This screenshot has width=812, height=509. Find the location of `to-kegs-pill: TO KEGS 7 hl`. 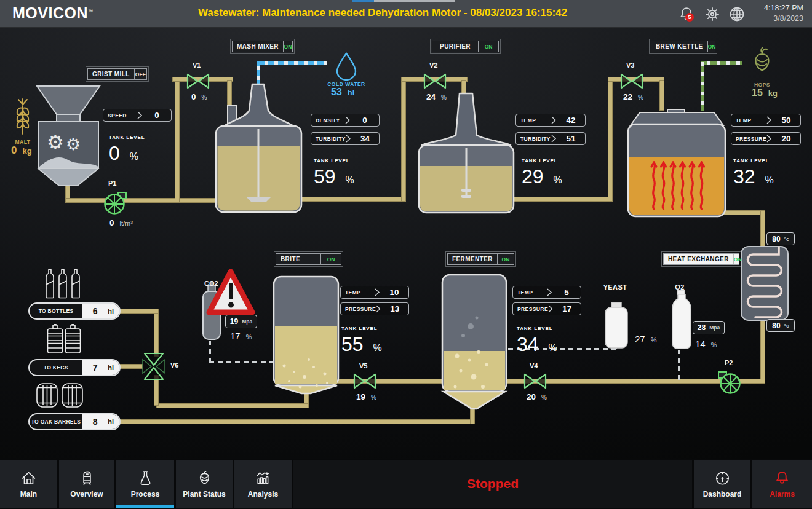

to-kegs-pill: TO KEGS 7 hl is located at coordinates (74, 368).